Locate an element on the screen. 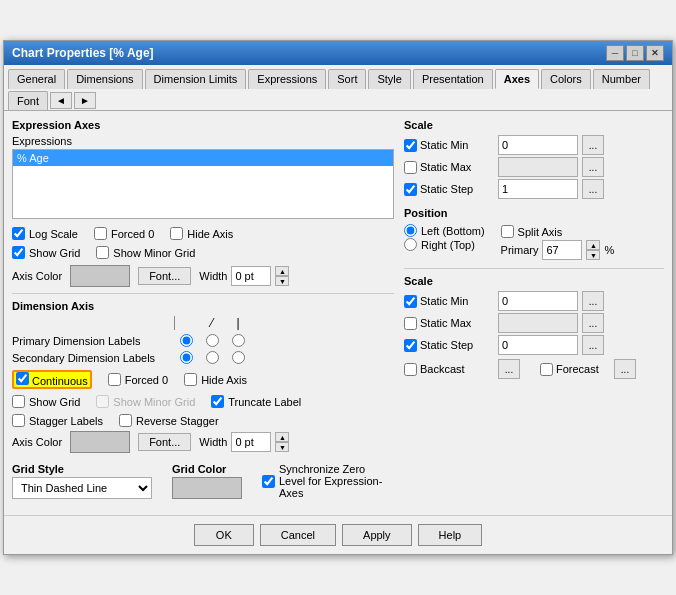  truncate-label-check: Truncate Label is located at coordinates (256, 402).